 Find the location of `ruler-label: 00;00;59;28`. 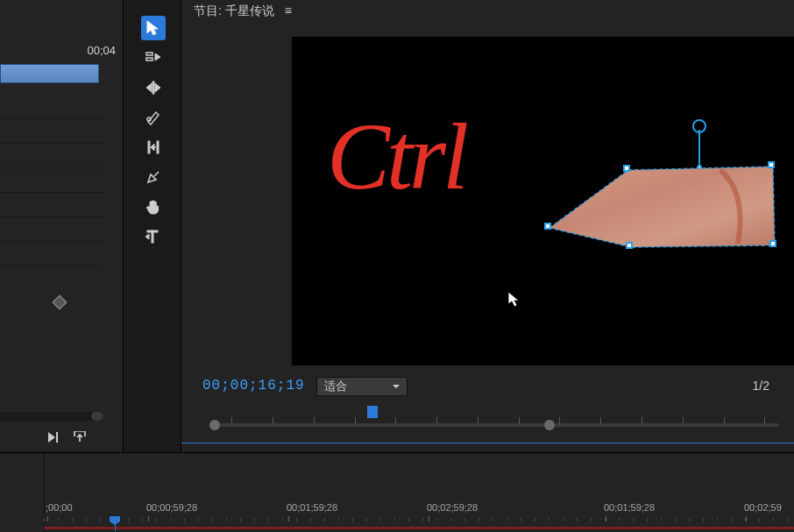

ruler-label: 00;00;59;28 is located at coordinates (172, 507).